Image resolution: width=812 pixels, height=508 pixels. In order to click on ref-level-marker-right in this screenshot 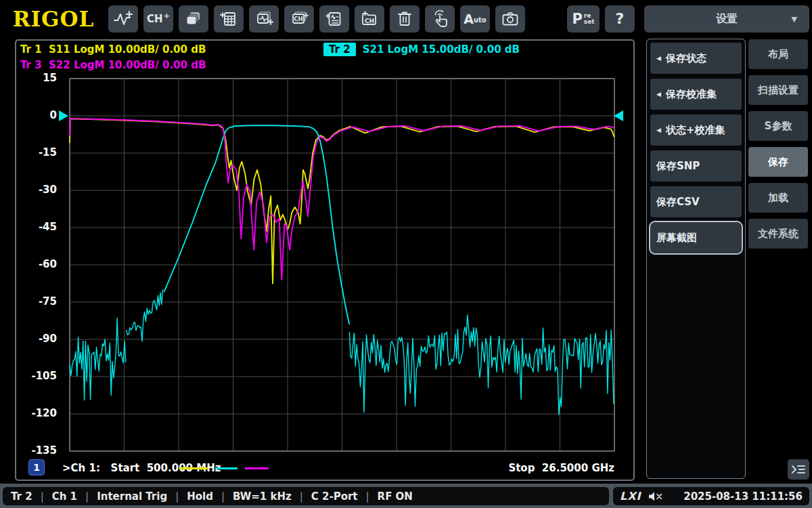, I will do `click(618, 116)`.